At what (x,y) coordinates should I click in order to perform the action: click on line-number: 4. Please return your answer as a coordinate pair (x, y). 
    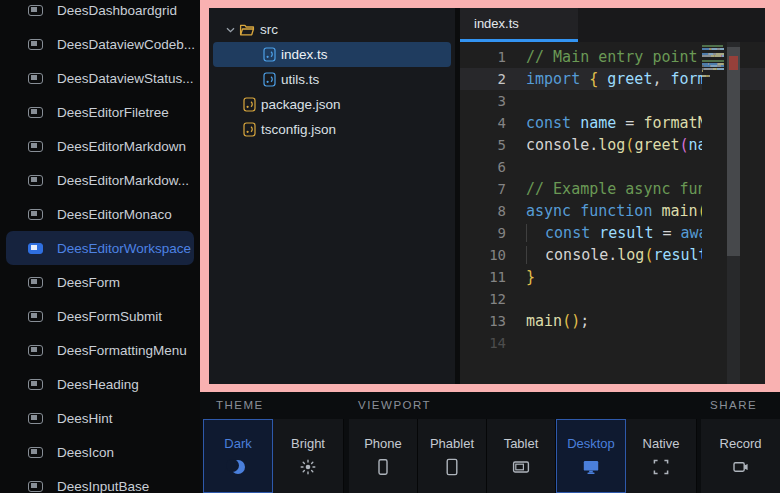
    Looking at the image, I should click on (483, 123).